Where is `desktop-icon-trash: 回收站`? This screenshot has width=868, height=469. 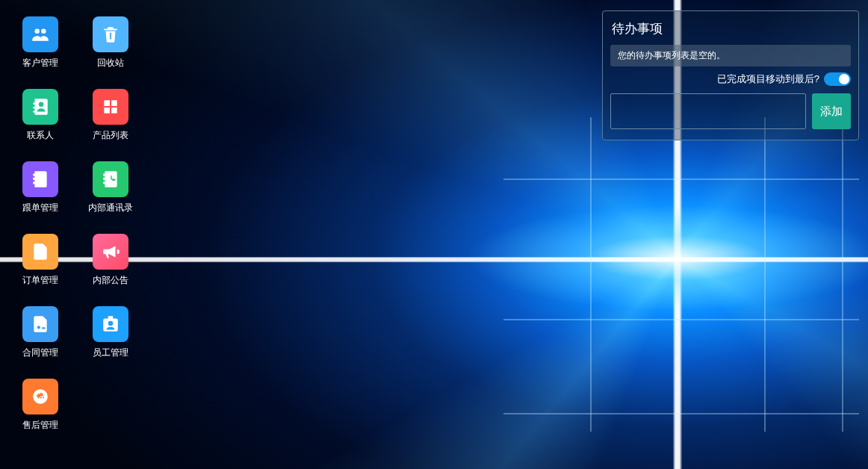 desktop-icon-trash: 回收站 is located at coordinates (111, 43).